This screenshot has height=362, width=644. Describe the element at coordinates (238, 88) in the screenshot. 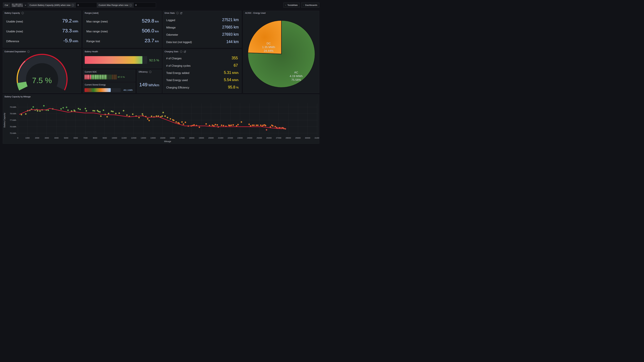

I see `stat-unit: %` at that location.